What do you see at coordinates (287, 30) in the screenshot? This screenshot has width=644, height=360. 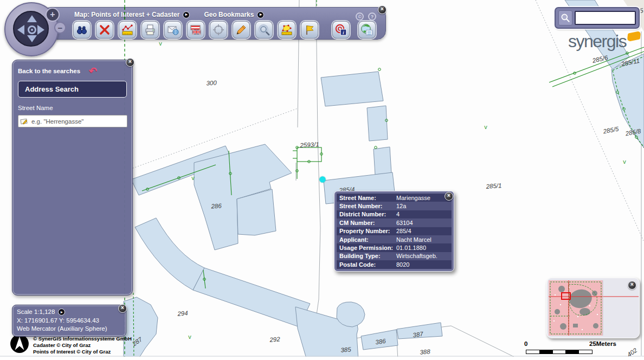 I see `measure-area-button` at bounding box center [287, 30].